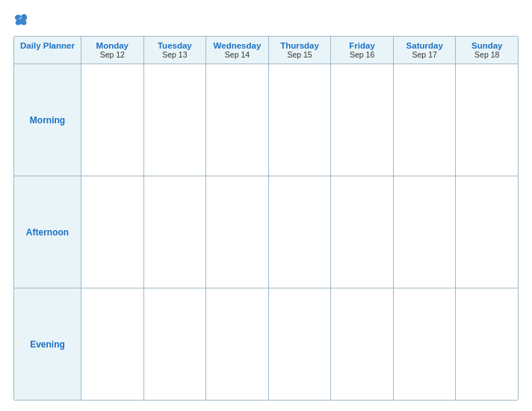 The image size is (532, 411). I want to click on col-header-date: Sep 13, so click(175, 55).